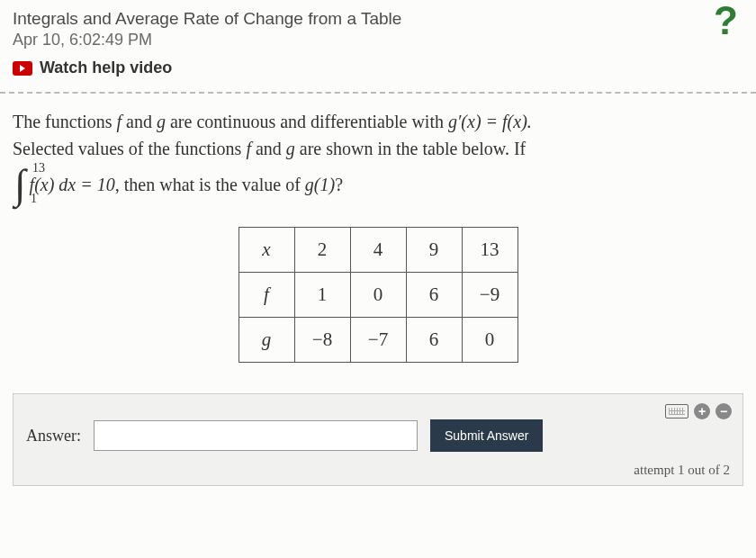  What do you see at coordinates (307, 122) in the screenshot?
I see `text: are continuous and differentiable with` at bounding box center [307, 122].